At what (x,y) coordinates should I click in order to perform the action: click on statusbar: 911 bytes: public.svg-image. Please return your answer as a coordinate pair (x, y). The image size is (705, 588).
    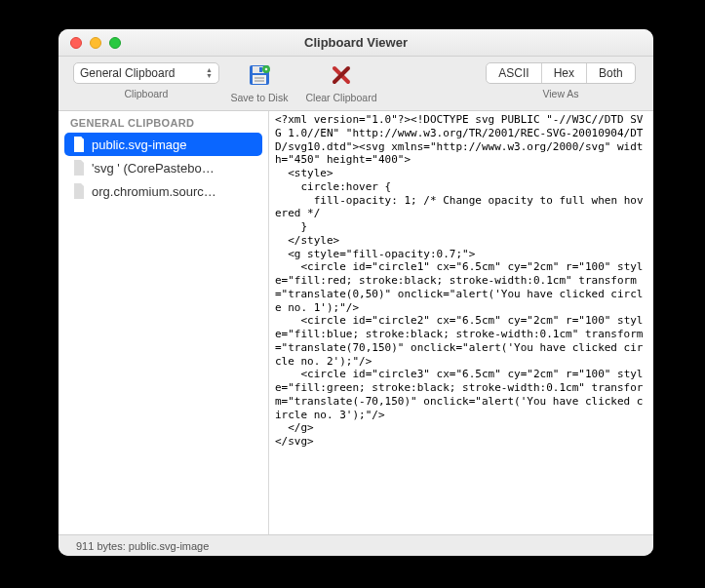
    Looking at the image, I should click on (356, 545).